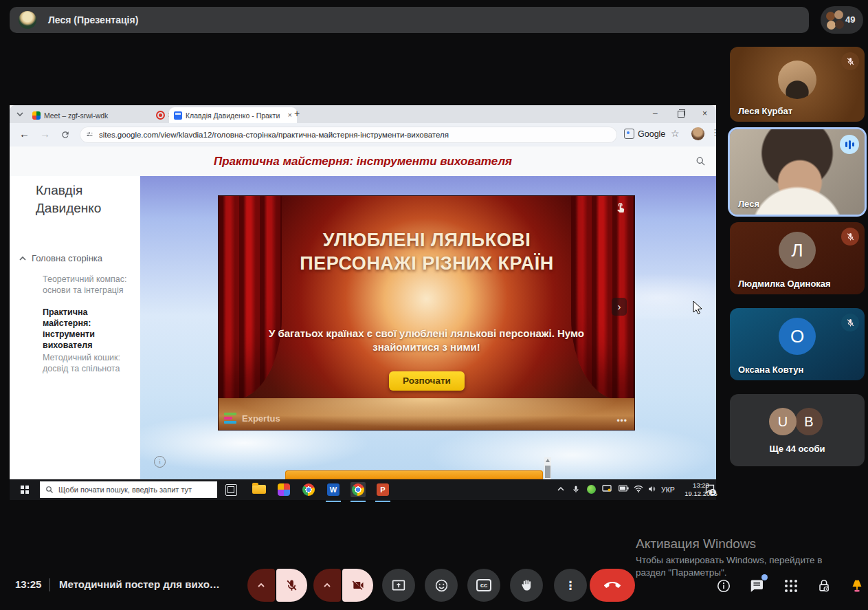  I want to click on mic-muted-button, so click(291, 585).